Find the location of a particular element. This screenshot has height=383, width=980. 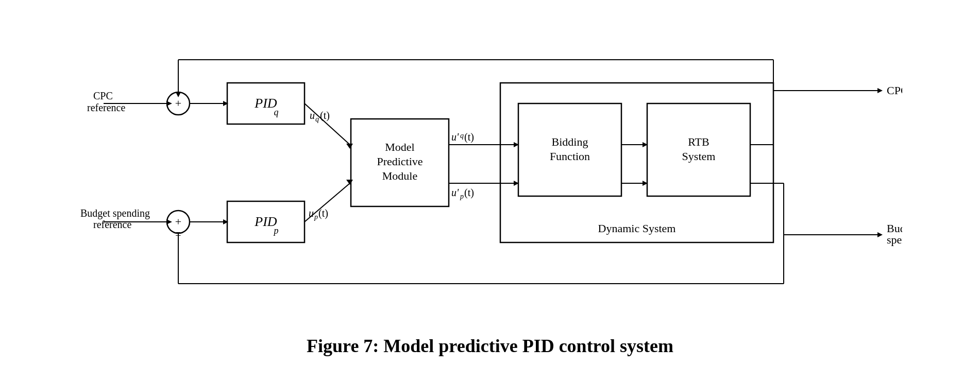

svg-text: RTB is located at coordinates (699, 142).